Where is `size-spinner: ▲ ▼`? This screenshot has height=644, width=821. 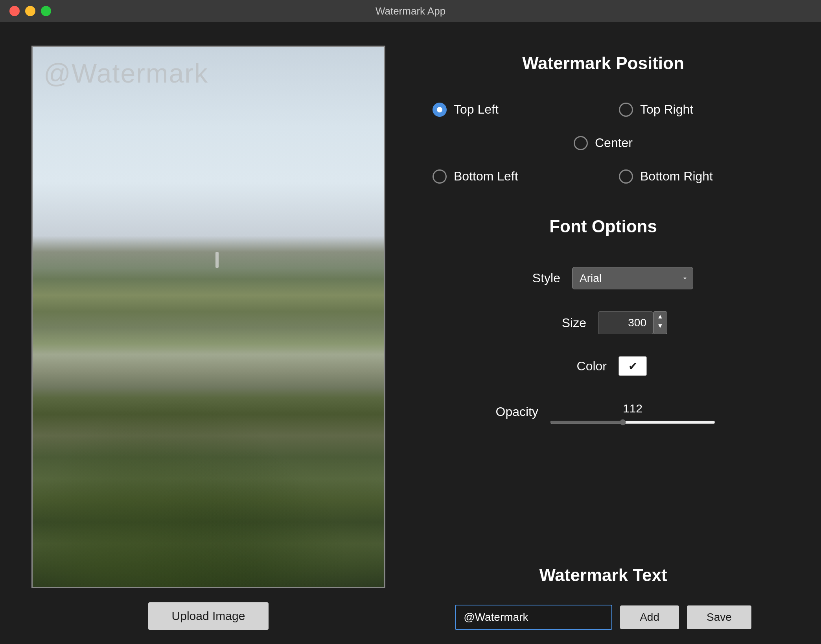 size-spinner: ▲ ▼ is located at coordinates (660, 323).